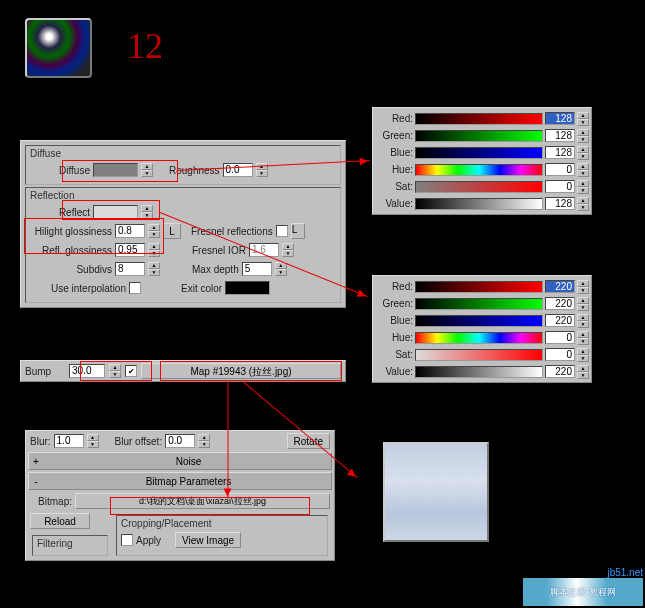 The image size is (645, 608). What do you see at coordinates (583, 153) in the screenshot?
I see `blue-spinner: ▲▼` at bounding box center [583, 153].